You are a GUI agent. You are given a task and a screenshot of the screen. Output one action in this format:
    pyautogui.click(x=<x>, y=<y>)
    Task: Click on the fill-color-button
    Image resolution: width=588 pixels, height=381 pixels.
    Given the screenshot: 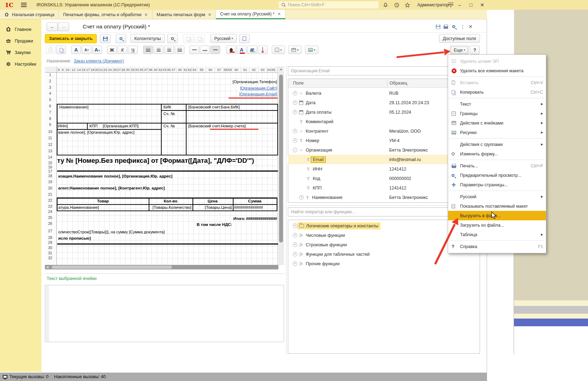 What is the action you would take?
    pyautogui.click(x=231, y=50)
    